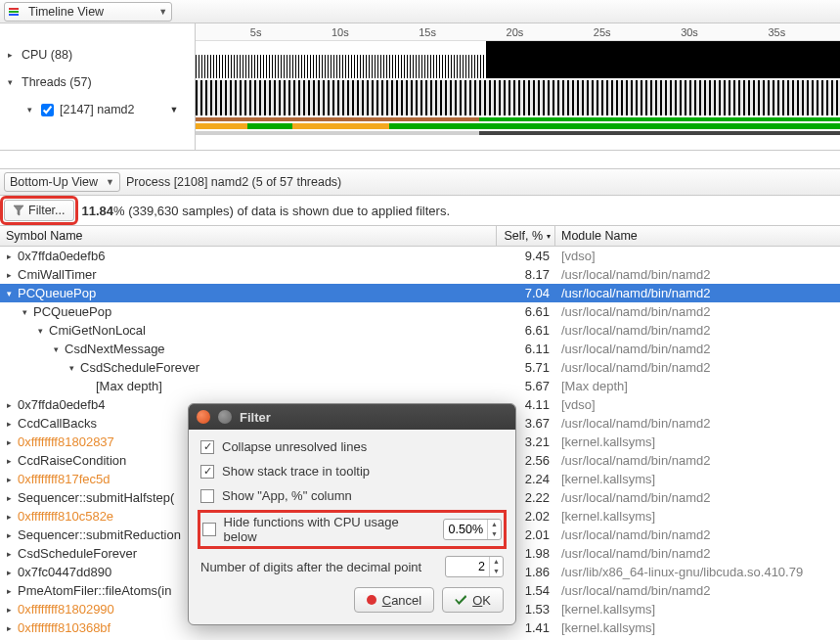 The height and width of the screenshot is (640, 840). What do you see at coordinates (518, 32) in the screenshot?
I see `time-ruler: 5s 10s 15s 20s 25s 30s 35s` at bounding box center [518, 32].